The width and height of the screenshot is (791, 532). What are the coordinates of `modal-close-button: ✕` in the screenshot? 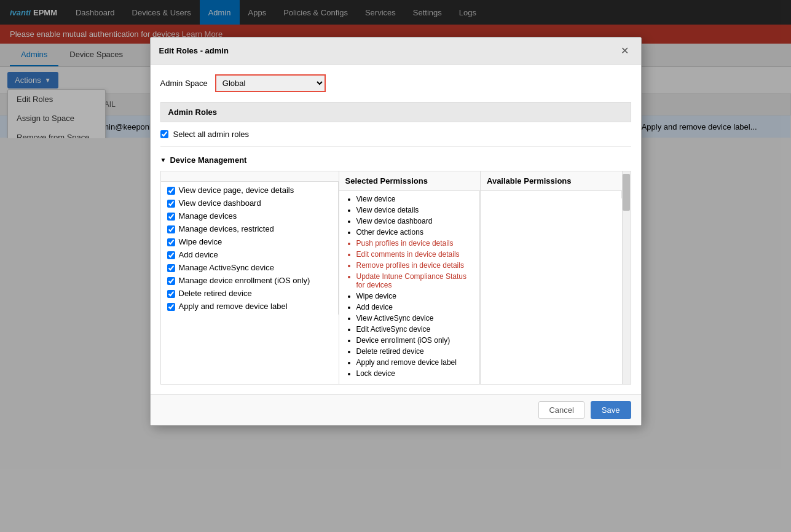 It's located at (624, 50).